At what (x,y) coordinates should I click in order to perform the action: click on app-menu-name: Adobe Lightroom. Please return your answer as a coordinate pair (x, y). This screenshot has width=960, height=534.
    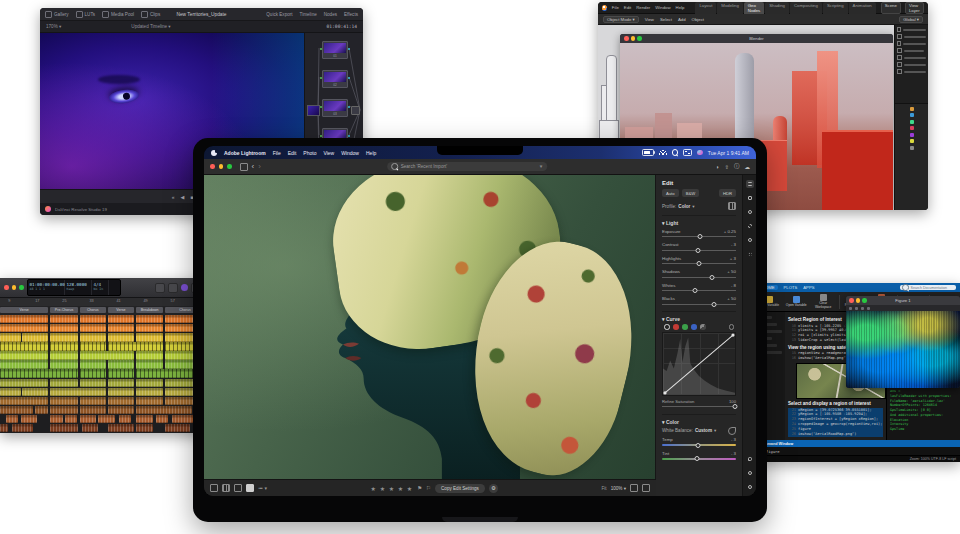
    Looking at the image, I should click on (245, 153).